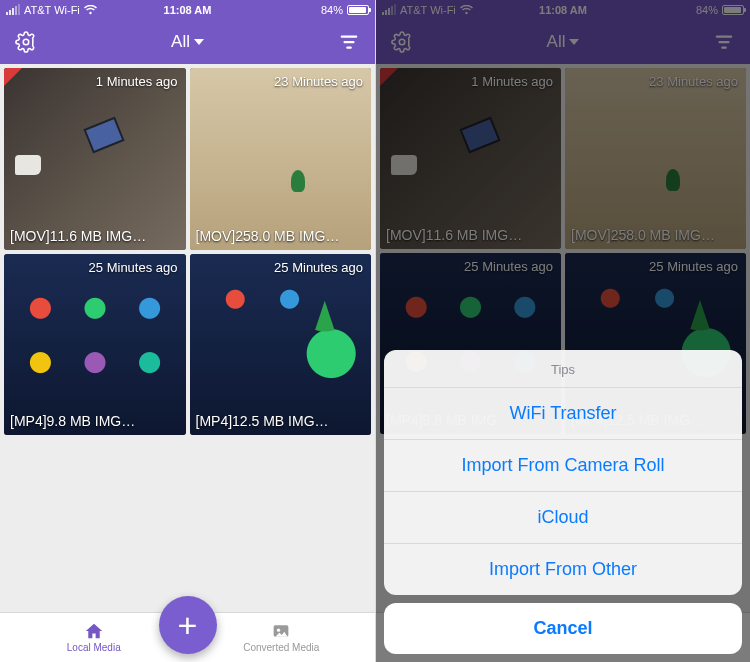  I want to click on sheet-item-icloud: iCloud, so click(563, 518).